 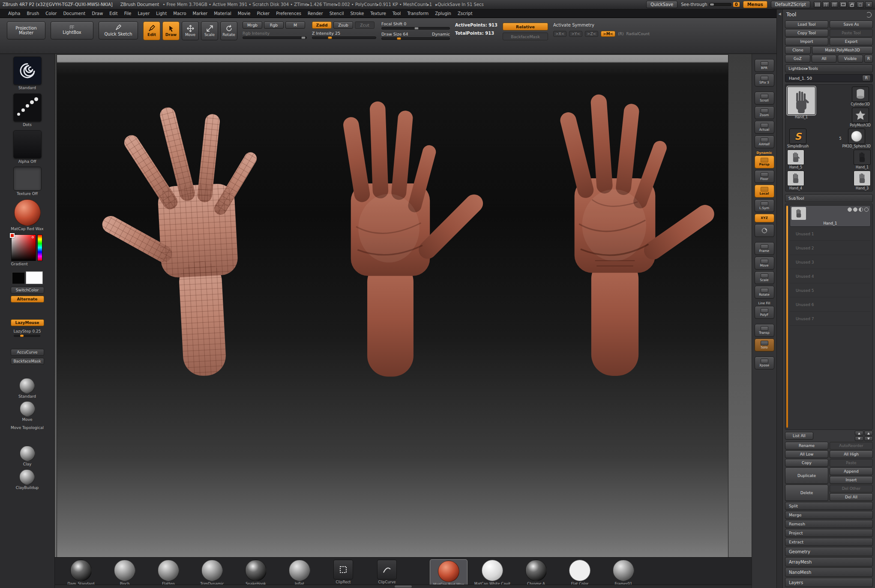 What do you see at coordinates (851, 489) in the screenshot?
I see `del-other-button: Del Other` at bounding box center [851, 489].